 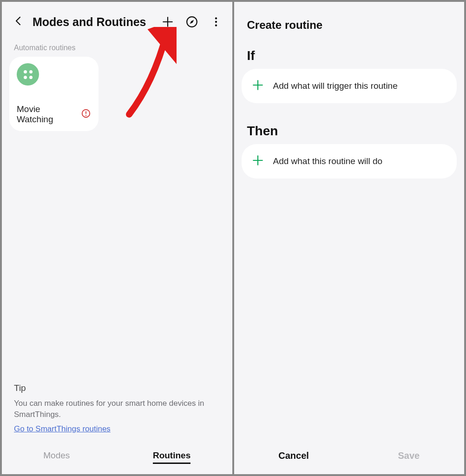 What do you see at coordinates (349, 54) in the screenshot?
I see `if-label: If` at bounding box center [349, 54].